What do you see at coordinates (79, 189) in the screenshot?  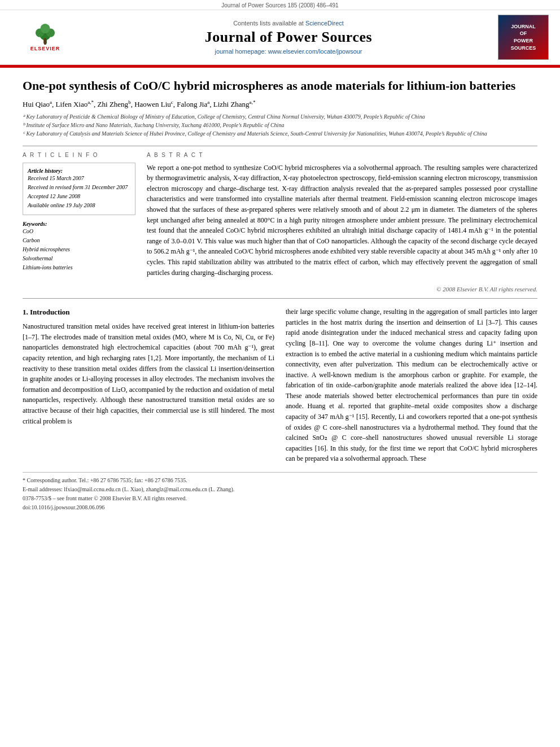 I see `article-history-box: Article history: Received 15 March 2007 …` at bounding box center [79, 189].